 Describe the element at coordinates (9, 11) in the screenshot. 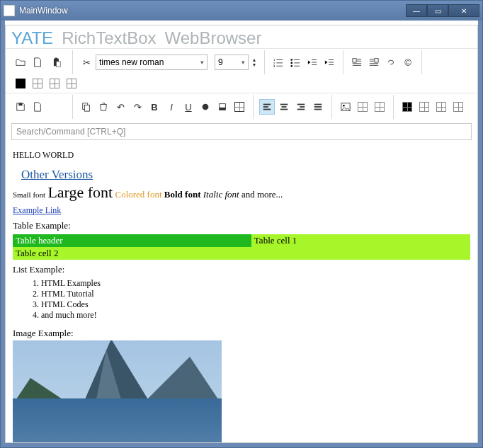

I see `app-icon` at that location.